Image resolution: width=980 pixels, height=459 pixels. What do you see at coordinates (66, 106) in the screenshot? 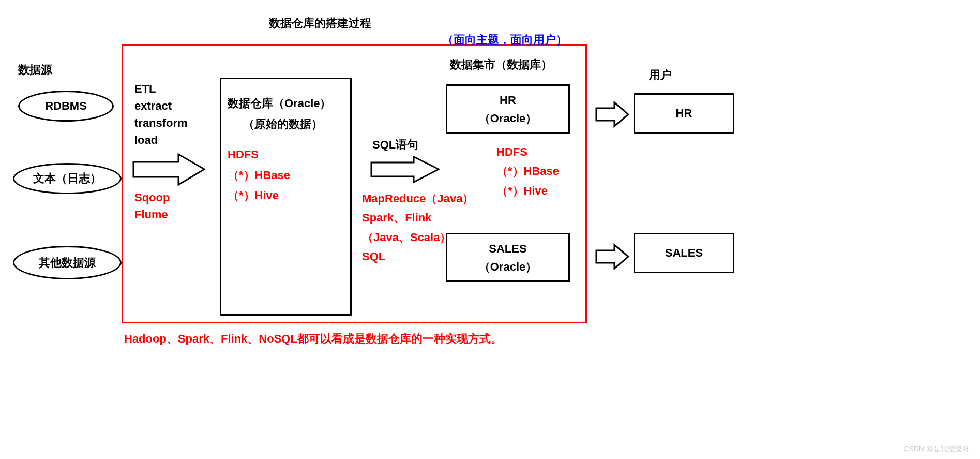
I see `source-rdbms: RDBMS` at bounding box center [66, 106].